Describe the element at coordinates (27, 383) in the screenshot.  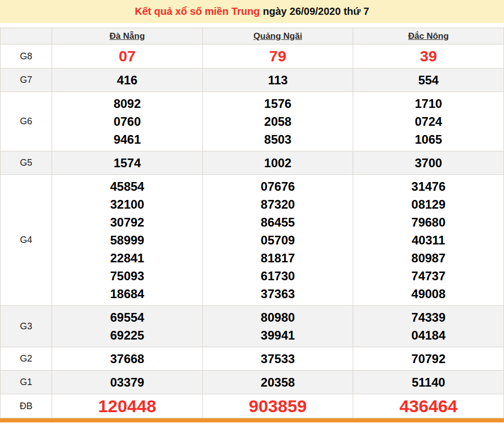
I see `prize-label: G1` at that location.